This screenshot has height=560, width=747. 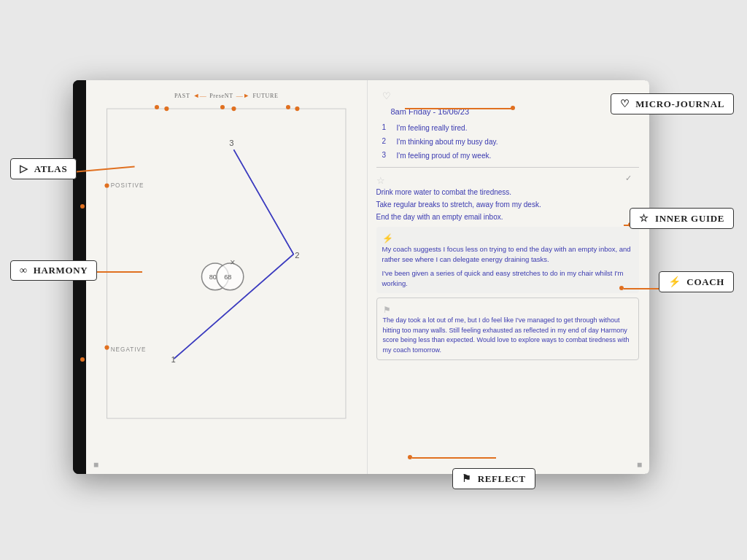 I want to click on inner-guide-text-1: Drink more water to combat the tiredness…, so click(x=508, y=192).